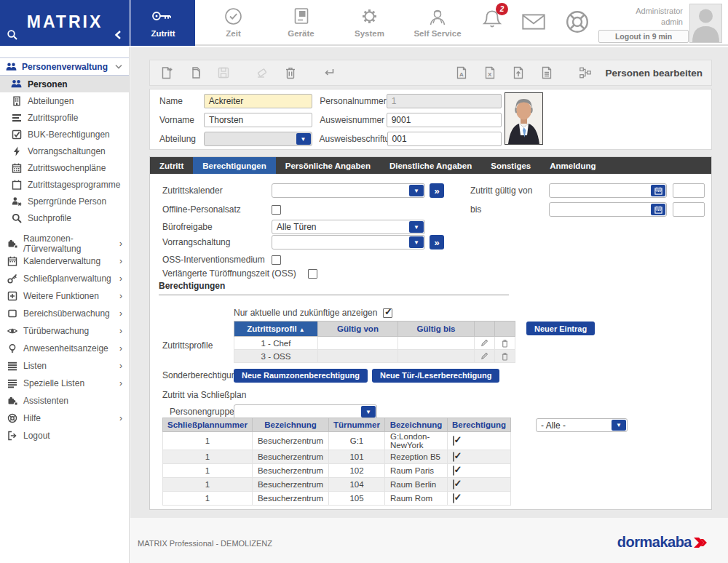 The width and height of the screenshot is (728, 563). Describe the element at coordinates (163, 23) in the screenshot. I see `module-tab-zutritt: Zutritt` at that location.